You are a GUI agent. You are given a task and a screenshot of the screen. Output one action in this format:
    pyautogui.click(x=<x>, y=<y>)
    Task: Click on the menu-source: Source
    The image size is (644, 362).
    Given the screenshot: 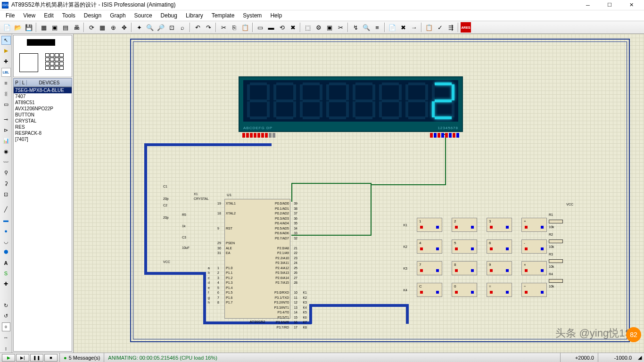 What is the action you would take?
    pyautogui.click(x=143, y=16)
    